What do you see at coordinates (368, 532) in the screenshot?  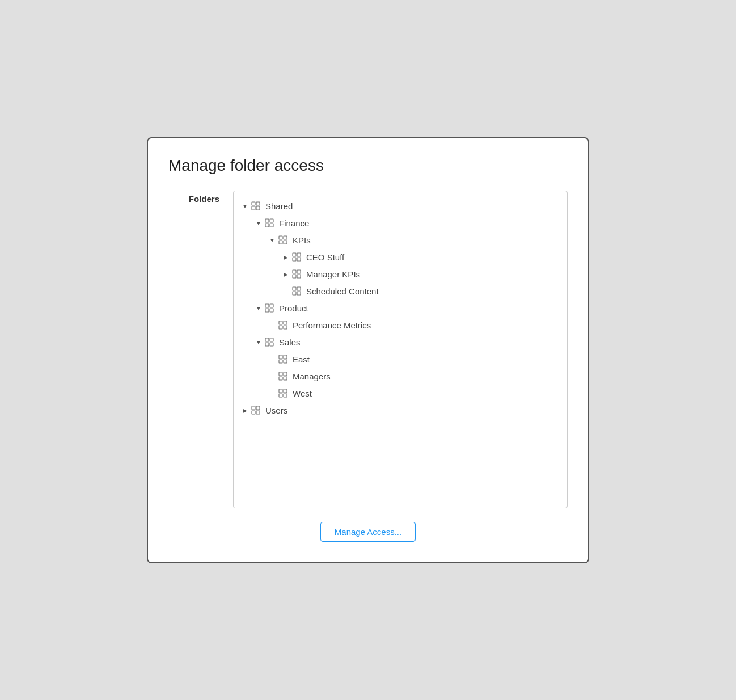 I see `manage-access-button: Manage Access...` at bounding box center [368, 532].